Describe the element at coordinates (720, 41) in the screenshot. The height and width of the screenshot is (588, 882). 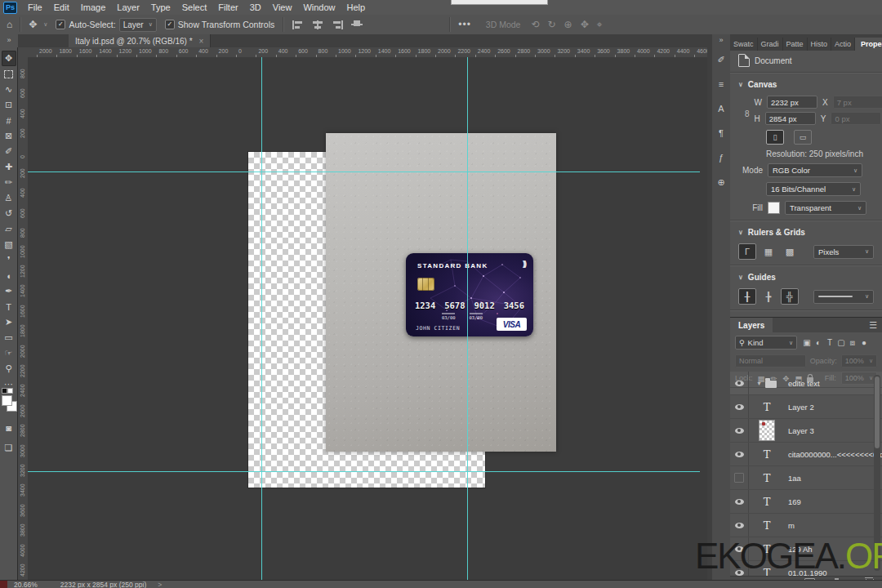
I see `panel-dock-chevron: »` at that location.